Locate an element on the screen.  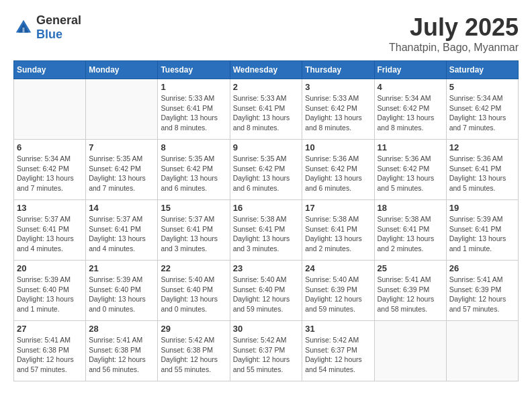
day-number: 30 is located at coordinates (266, 329).